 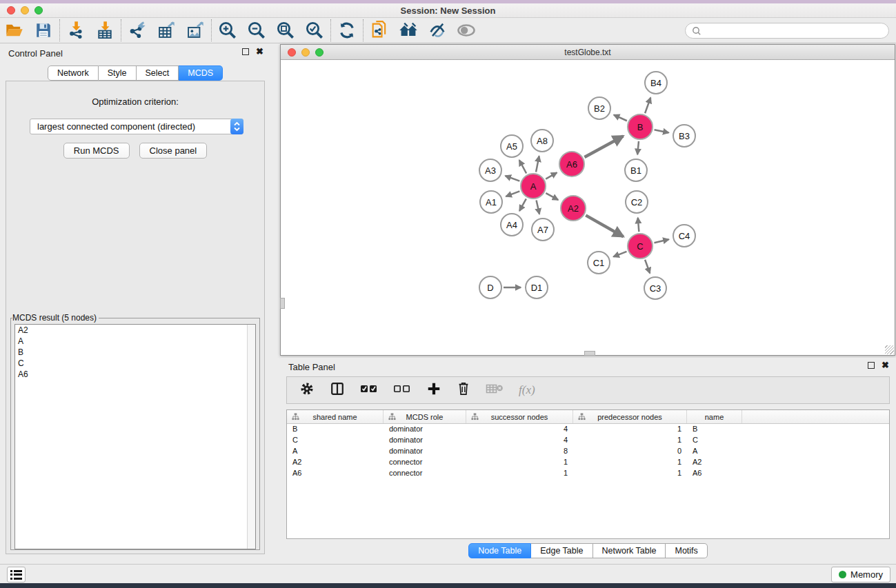 I want to click on graph-edge-C-C1, so click(x=619, y=254).